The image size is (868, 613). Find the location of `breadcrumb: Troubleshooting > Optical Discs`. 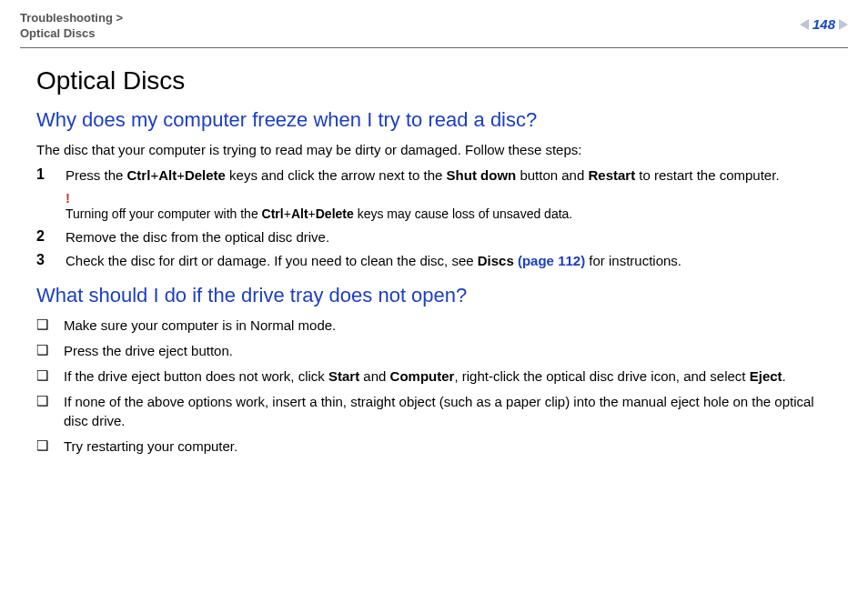

breadcrumb: Troubleshooting > Optical Discs is located at coordinates (434, 26).